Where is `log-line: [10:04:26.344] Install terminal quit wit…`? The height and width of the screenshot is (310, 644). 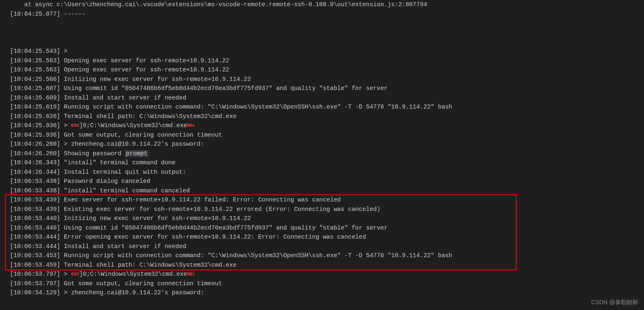
log-line: [10:04:26.344] Install terminal quit wit… is located at coordinates (327, 173).